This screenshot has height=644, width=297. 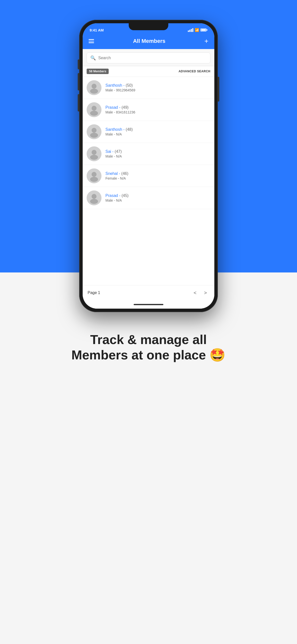 What do you see at coordinates (198, 30) in the screenshot?
I see `status-icons: 📶` at bounding box center [198, 30].